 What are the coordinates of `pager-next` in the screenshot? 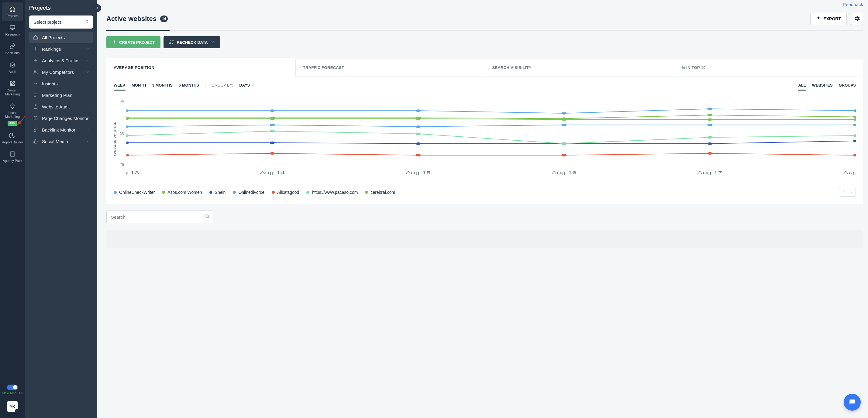 It's located at (852, 192).